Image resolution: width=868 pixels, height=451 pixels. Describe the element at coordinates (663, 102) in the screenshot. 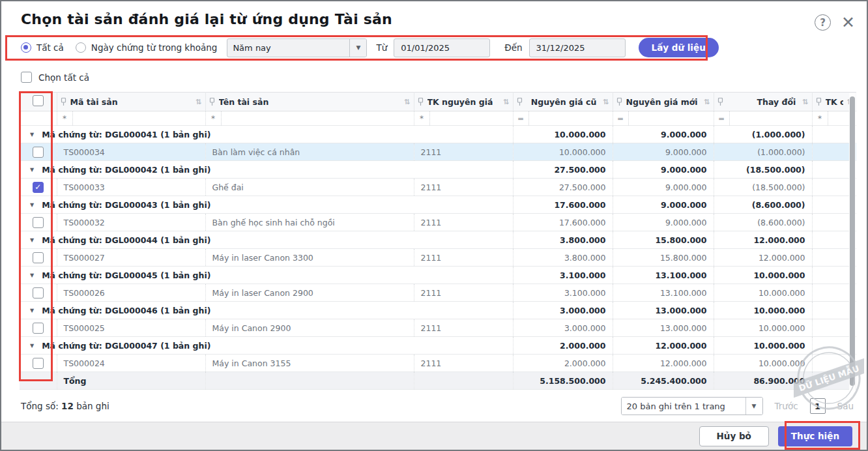

I see `table-header-cell: Nguyên giá mới⇅` at that location.